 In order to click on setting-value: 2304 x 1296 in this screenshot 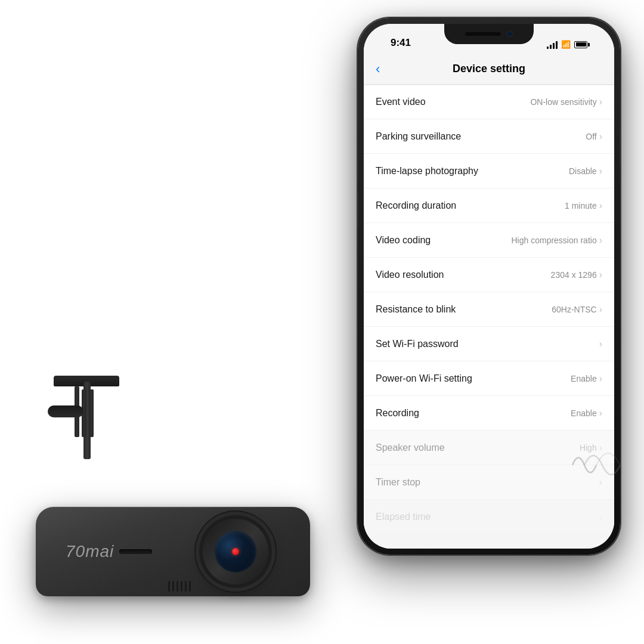, I will do `click(574, 275)`.